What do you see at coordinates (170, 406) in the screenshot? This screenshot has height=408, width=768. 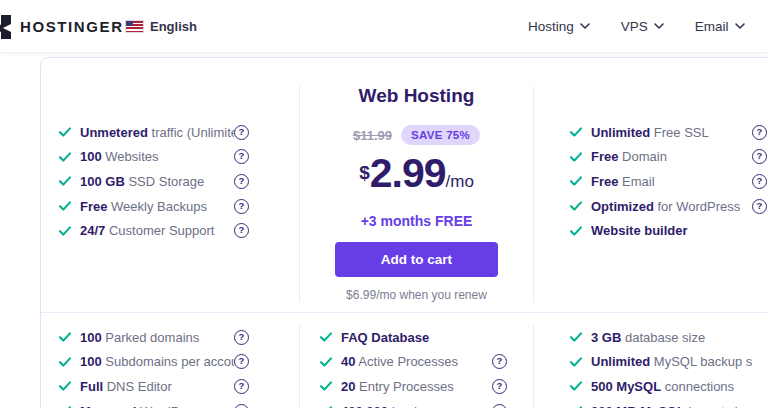 I see `feature-rest: WordPress` at bounding box center [170, 406].